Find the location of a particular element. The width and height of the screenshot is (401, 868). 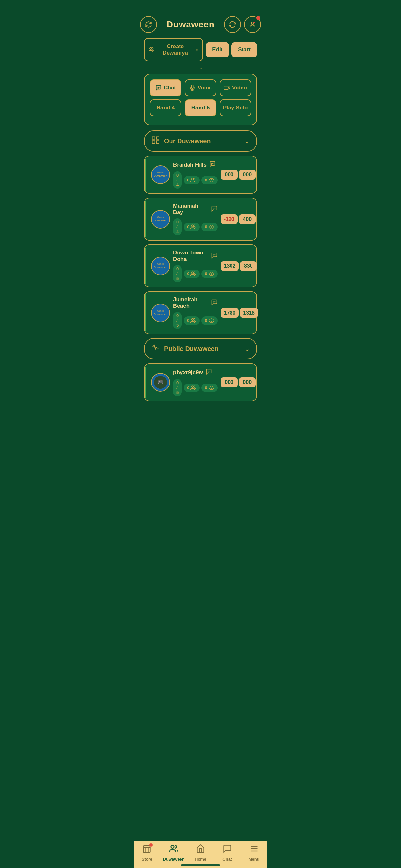

public-duwaween-title: Public Duwaween is located at coordinates (191, 349).